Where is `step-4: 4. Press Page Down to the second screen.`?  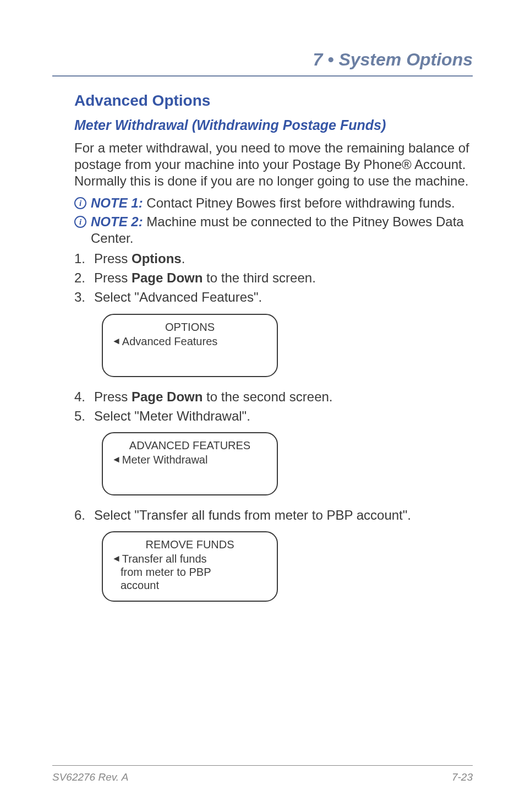
step-4: 4. Press Page Down to the second screen. is located at coordinates (274, 396).